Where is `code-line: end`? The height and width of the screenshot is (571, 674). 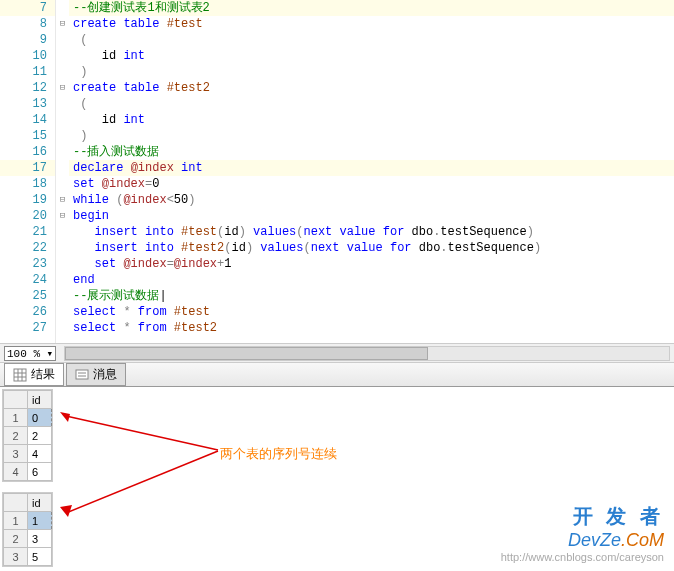
code-line: end is located at coordinates (372, 280).